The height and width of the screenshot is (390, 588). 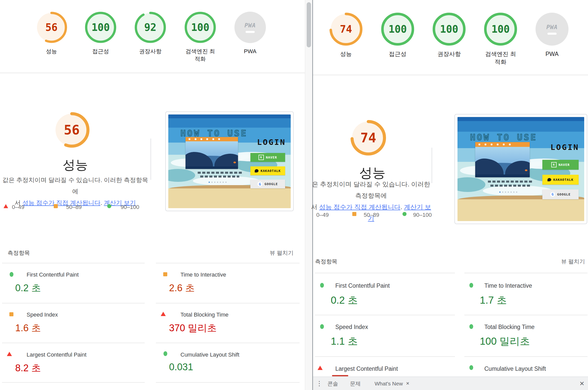 What do you see at coordinates (193, 328) in the screenshot?
I see `metric-value: 370 밀리초` at bounding box center [193, 328].